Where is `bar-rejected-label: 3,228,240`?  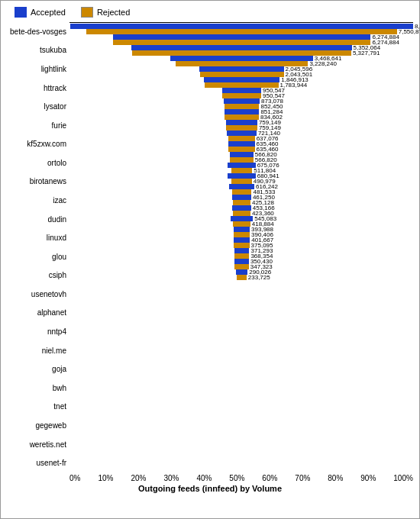
bar-rejected-label: 3,228,240 is located at coordinates (322, 64).